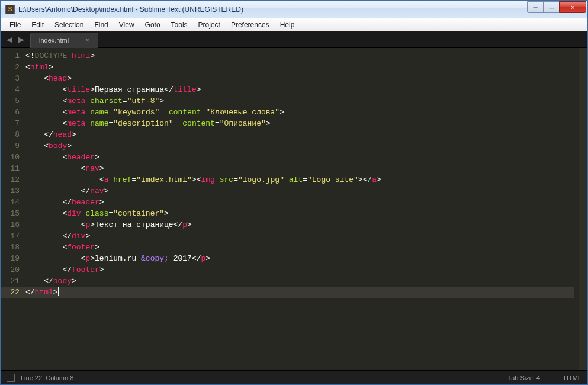 Image resolution: width=588 pixels, height=385 pixels. I want to click on vertical-scrollbar, so click(583, 209).